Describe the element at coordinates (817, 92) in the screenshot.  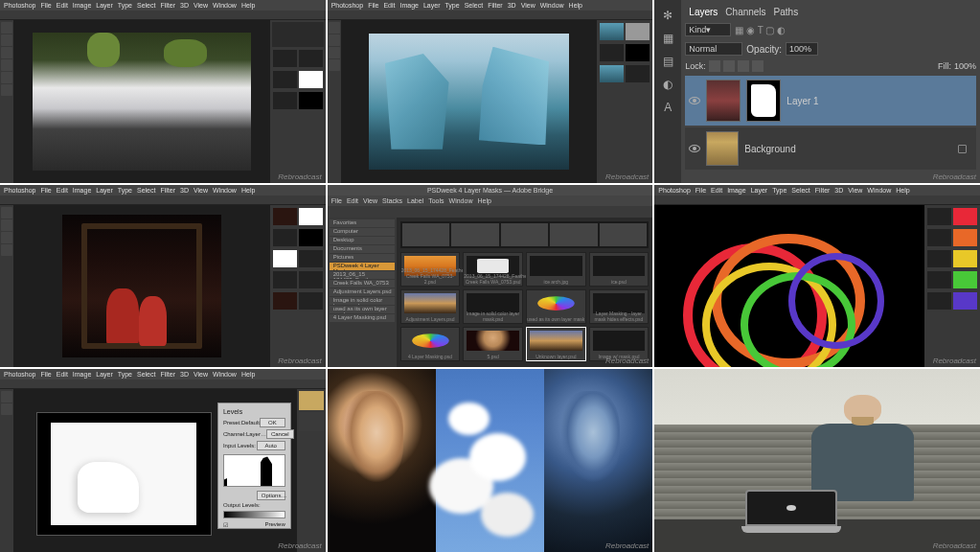
I see `cell-layers-panel: ✻ ▦ ▤ ◐ A Layers Channels Paths Kind ▾ ▦…` at that location.